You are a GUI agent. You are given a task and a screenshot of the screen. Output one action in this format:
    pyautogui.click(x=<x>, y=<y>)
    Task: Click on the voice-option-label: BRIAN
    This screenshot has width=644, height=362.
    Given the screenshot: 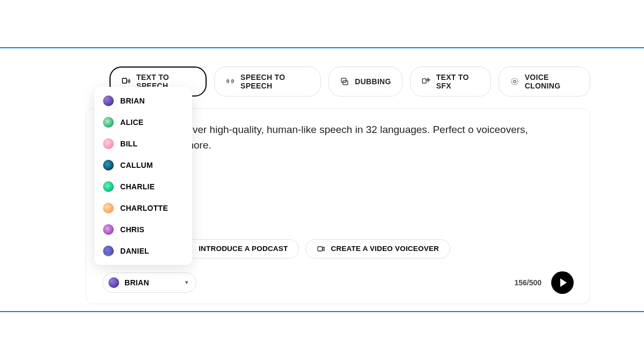 What is the action you would take?
    pyautogui.click(x=133, y=101)
    